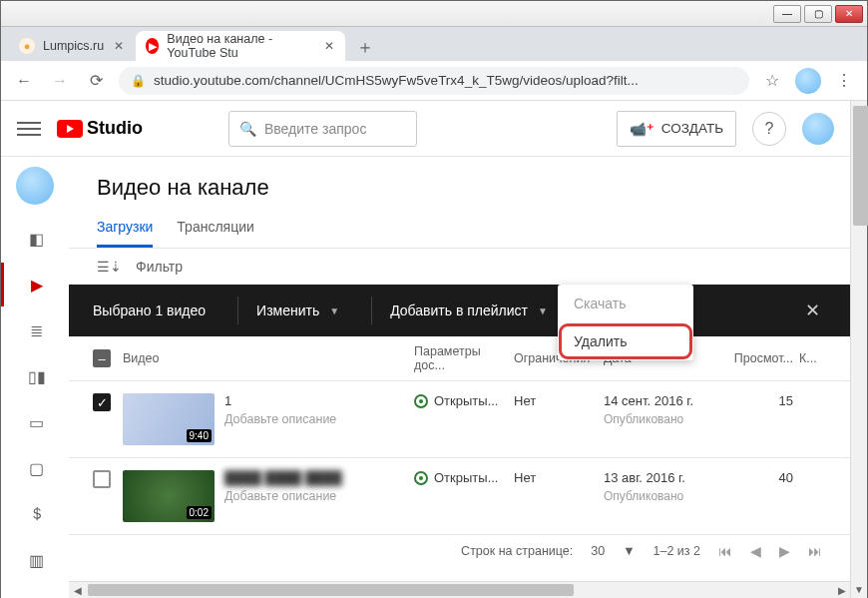 Image resolution: width=868 pixels, height=598 pixels. What do you see at coordinates (35, 514) in the screenshot?
I see `sidebar-item-monetization: ＄` at bounding box center [35, 514].